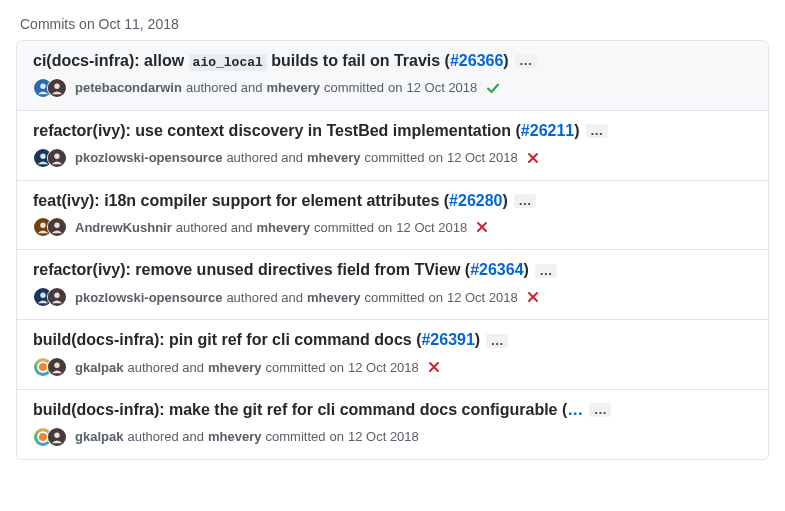  What do you see at coordinates (227, 340) in the screenshot?
I see `commit-title-text: build(docs-infra): pin git ref for cli c…` at bounding box center [227, 340].